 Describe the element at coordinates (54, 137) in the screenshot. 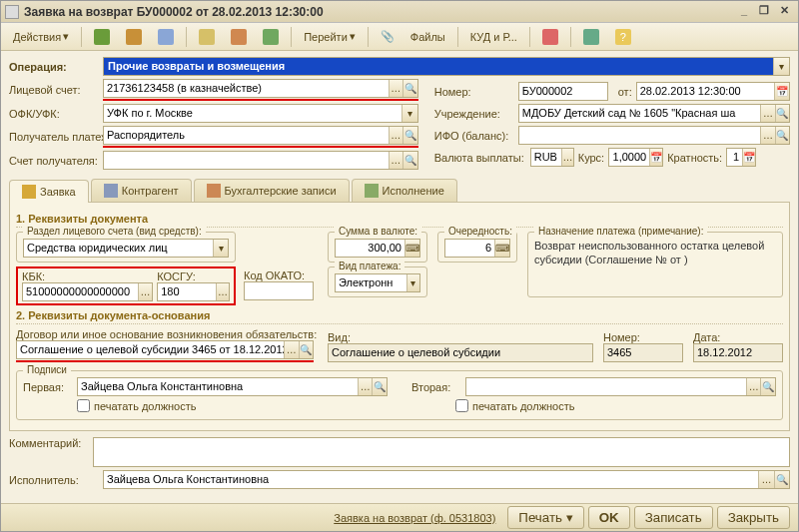

I see `recipient-label: Получатель платежа:` at that location.